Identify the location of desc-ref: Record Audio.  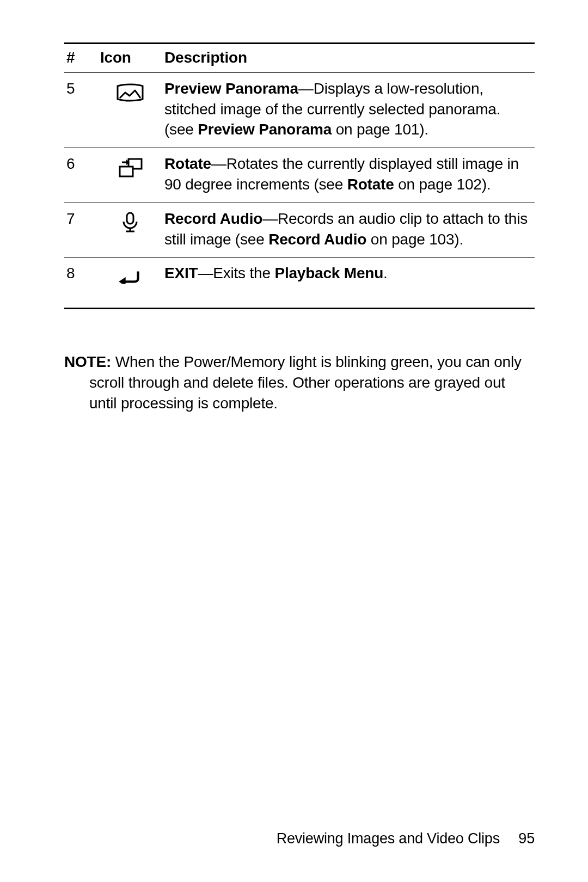
(317, 240).